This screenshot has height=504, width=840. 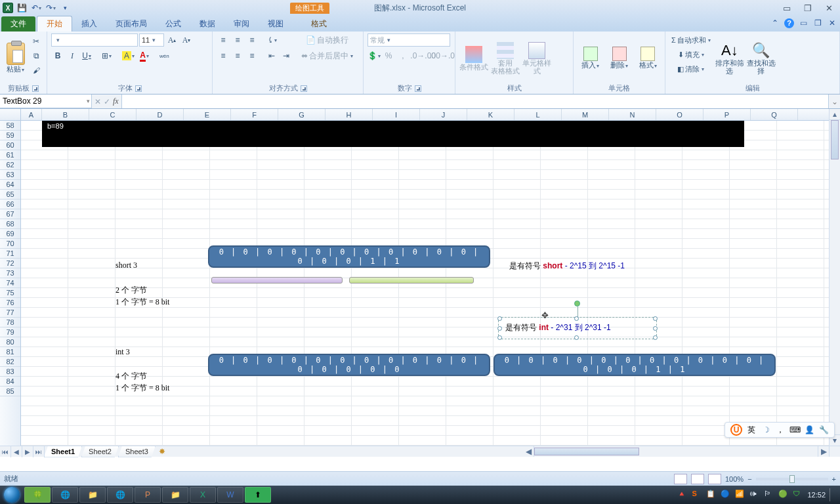 What do you see at coordinates (784, 495) in the screenshot?
I see `tray-icon: 🟢` at bounding box center [784, 495].